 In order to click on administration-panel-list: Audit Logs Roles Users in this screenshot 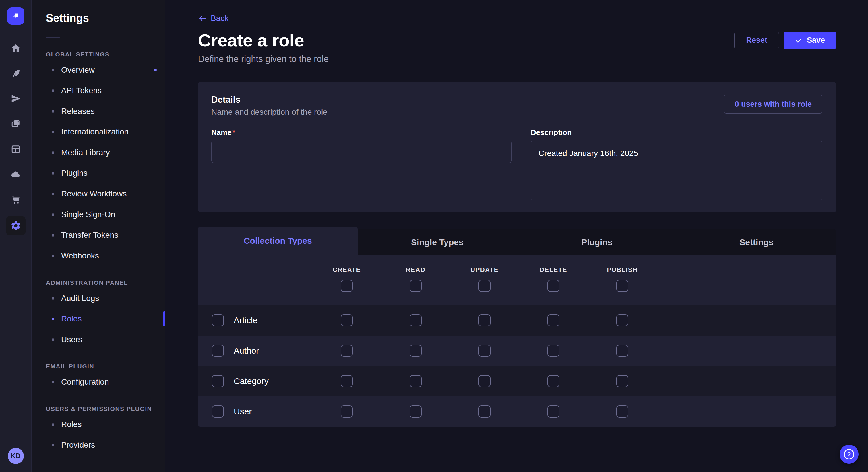, I will do `click(98, 319)`.